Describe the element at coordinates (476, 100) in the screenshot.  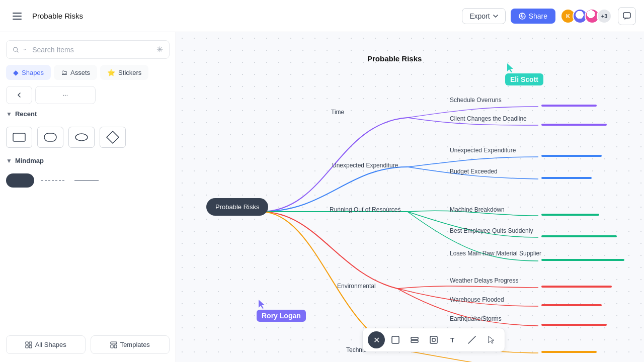
I see `leaf-schedule-overruns: Schedule Overruns` at that location.